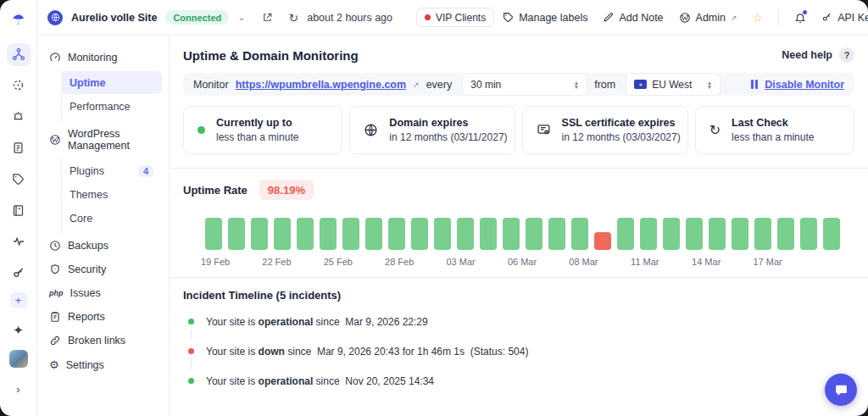 This screenshot has height=416, width=868. I want to click on icon-rail: ☂ + ✦ ›, so click(19, 208).